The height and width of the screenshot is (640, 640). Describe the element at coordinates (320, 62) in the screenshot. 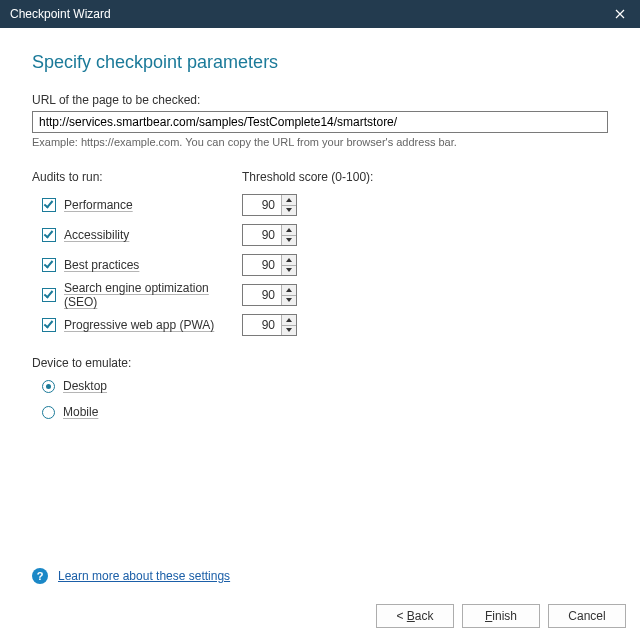

I see `page-title: Specify checkpoint parameters` at that location.